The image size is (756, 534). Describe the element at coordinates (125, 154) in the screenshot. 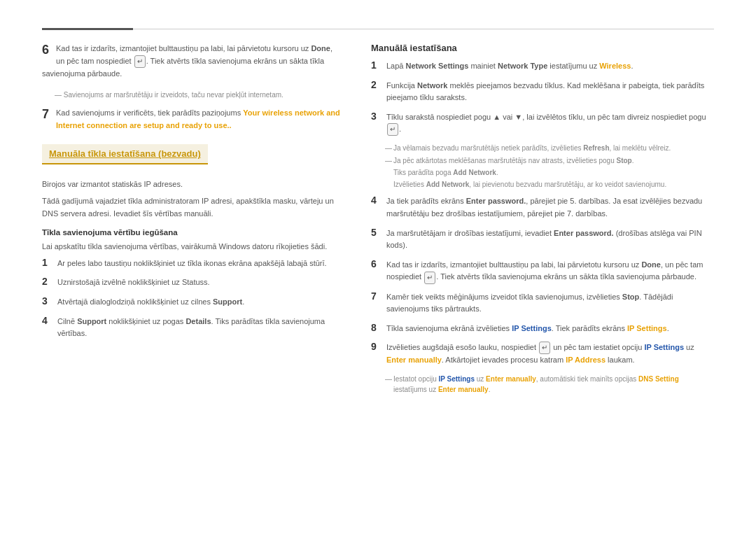

I see `main-heading-text: Manuāla tīkla iestatīšana (bezvadu)` at that location.